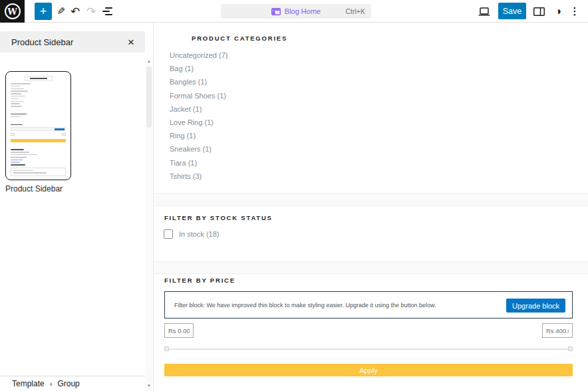  I want to click on upgrade-block-button: Upgrade block, so click(536, 306).